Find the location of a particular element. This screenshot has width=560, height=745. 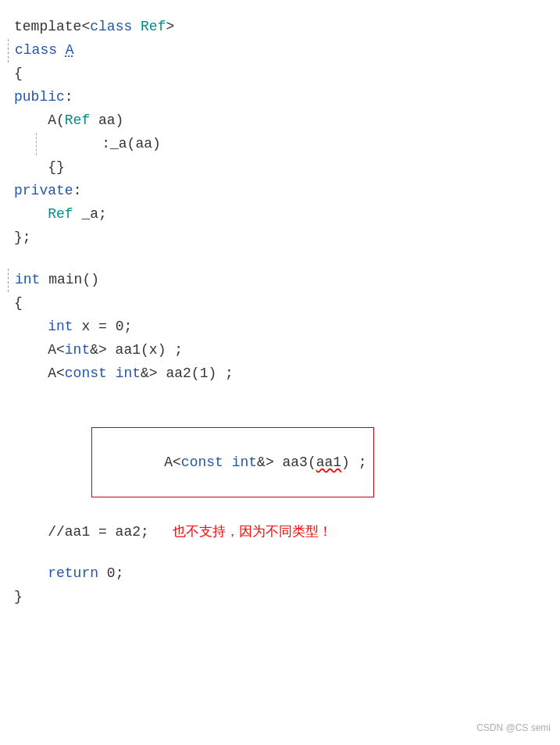

line-2-content: class A is located at coordinates (280, 50).